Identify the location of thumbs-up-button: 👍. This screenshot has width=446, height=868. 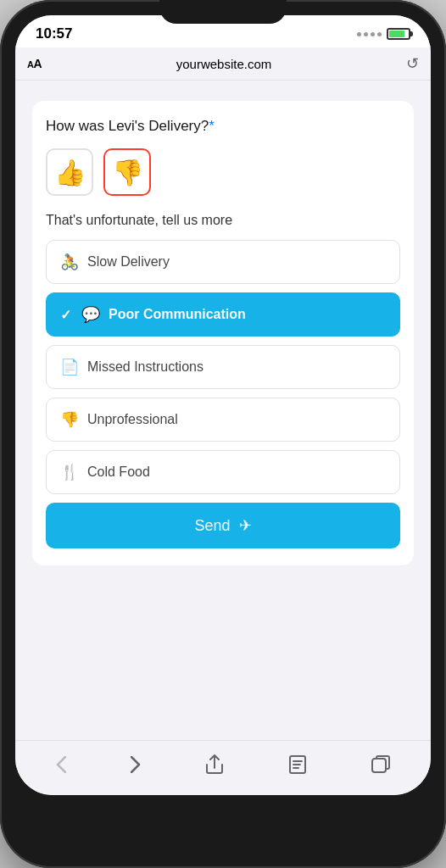
(70, 172).